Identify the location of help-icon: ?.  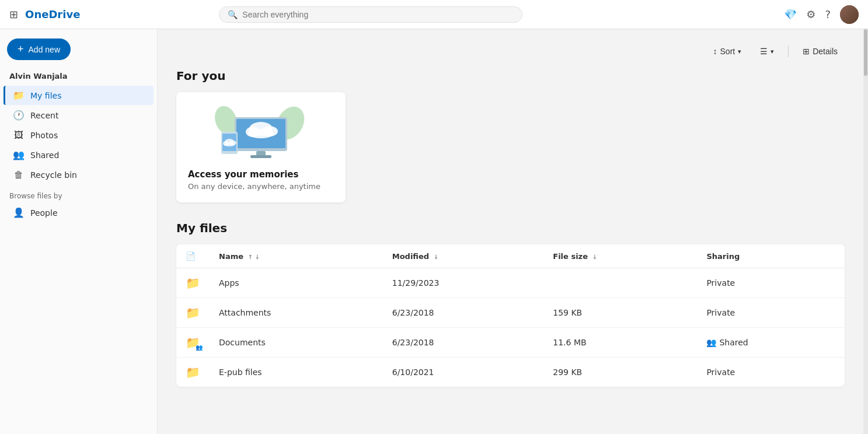
(828, 14).